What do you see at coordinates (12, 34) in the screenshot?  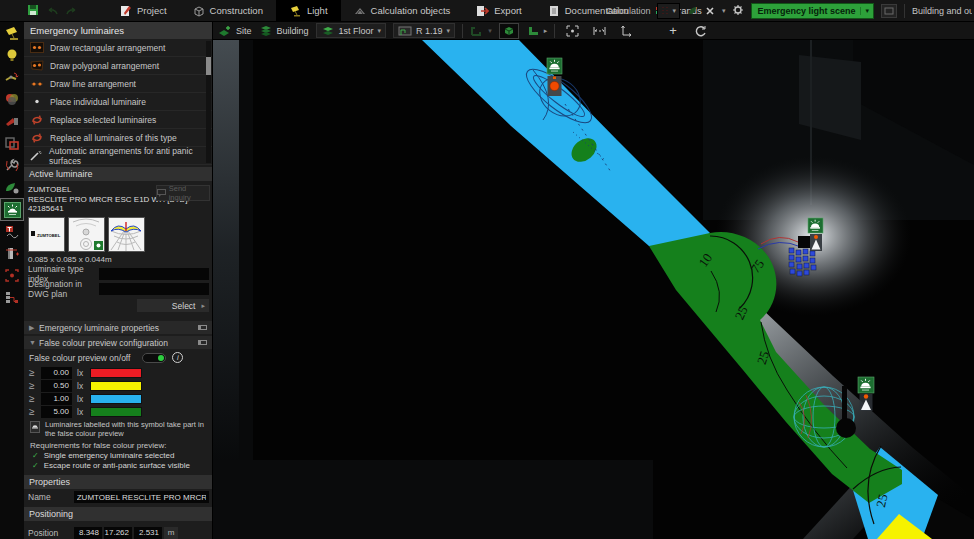 I see `luminaires-tool-icon` at bounding box center [12, 34].